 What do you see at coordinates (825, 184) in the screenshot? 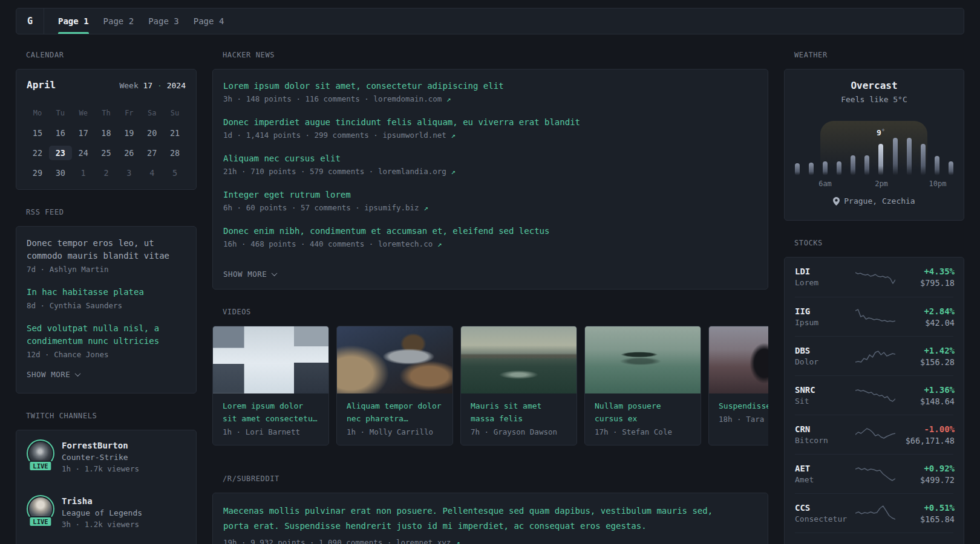
I see `weather-hour-label: 6am` at bounding box center [825, 184].